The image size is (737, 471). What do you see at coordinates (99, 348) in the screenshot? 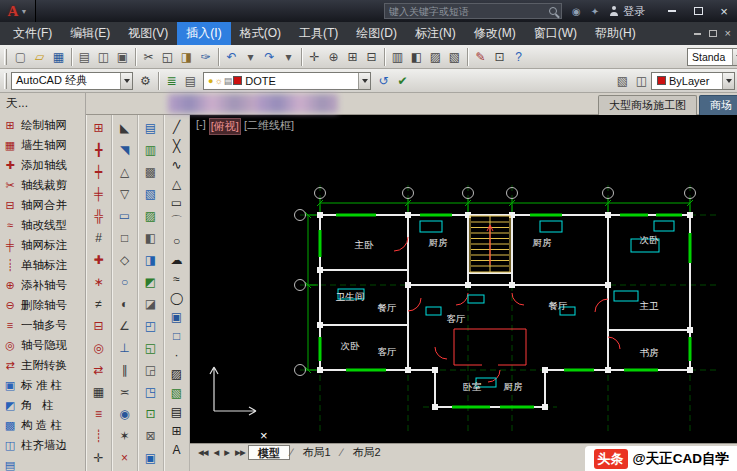
I see `axis-tool-icon: ◎` at bounding box center [99, 348].